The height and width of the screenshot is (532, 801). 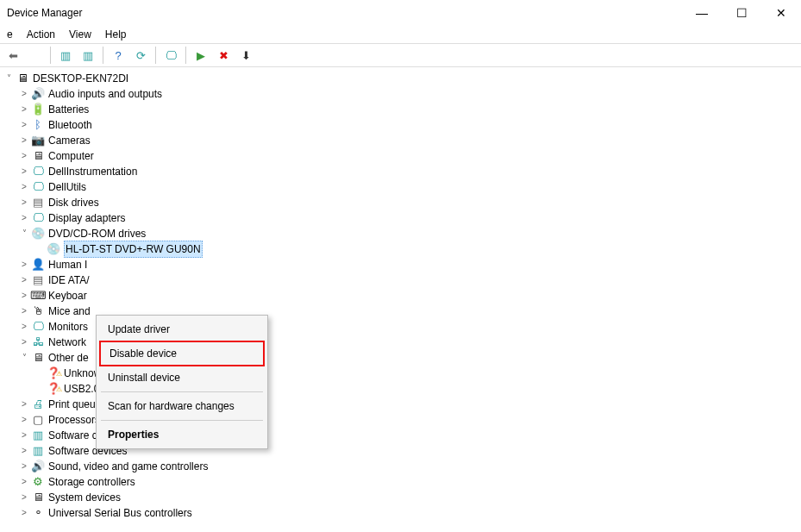 What do you see at coordinates (50, 55) in the screenshot?
I see `toolbar-sep` at bounding box center [50, 55].